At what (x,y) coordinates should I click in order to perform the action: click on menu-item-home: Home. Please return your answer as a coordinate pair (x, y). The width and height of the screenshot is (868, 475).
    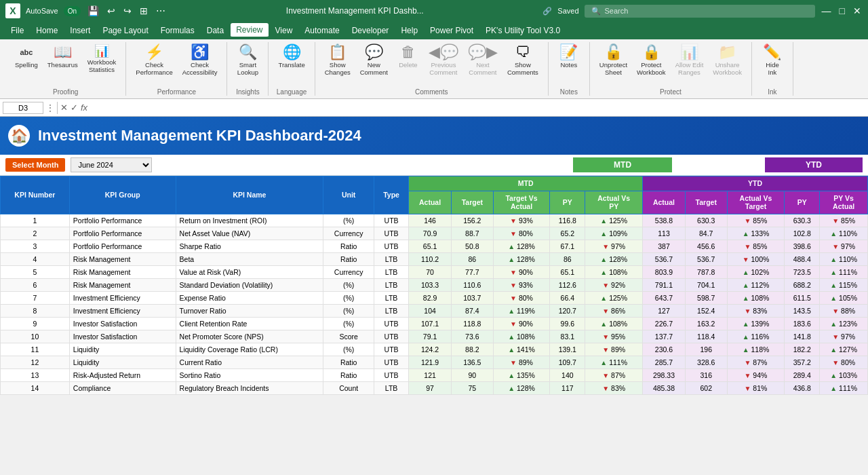
    Looking at the image, I should click on (47, 31).